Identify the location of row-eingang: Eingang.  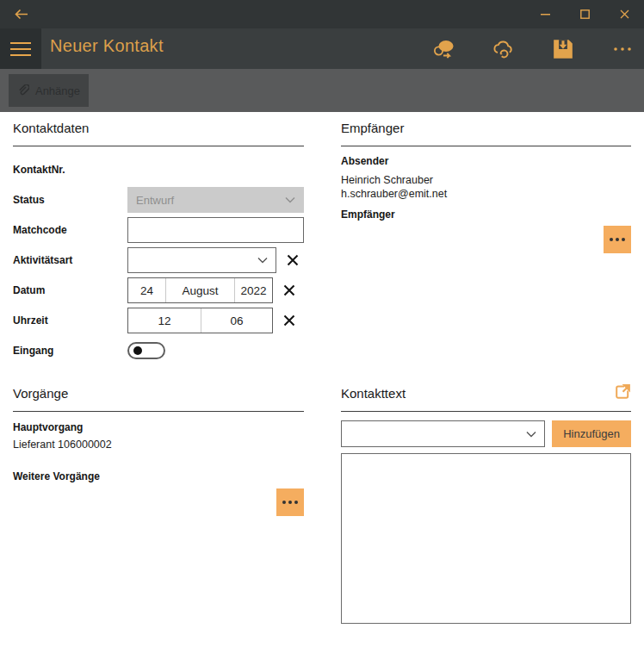
(158, 351).